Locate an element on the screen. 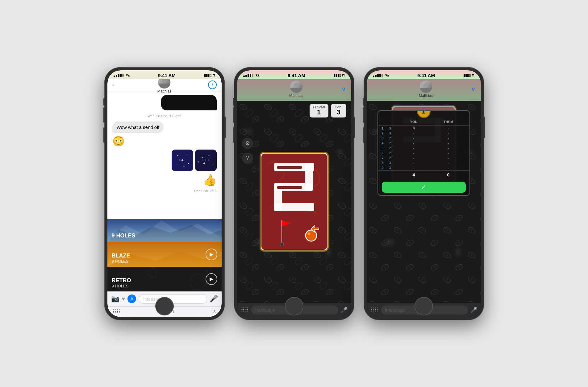 The height and width of the screenshot is (387, 588). messages-area-1: Wed, 28 Dec, 9:18 pm Wow what a send off… is located at coordinates (165, 155).